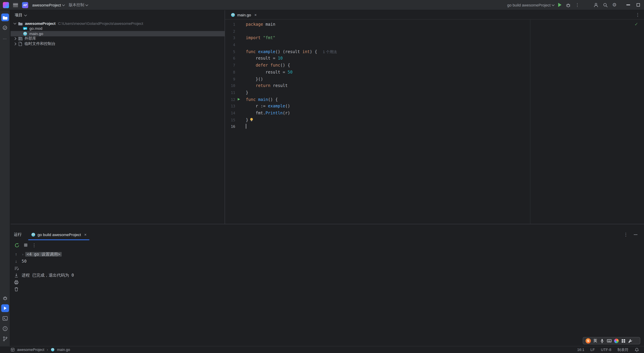 The height and width of the screenshot is (353, 644). Describe the element at coordinates (44, 254) in the screenshot. I see `folded-command-text: <4 go 设置调用>` at that location.